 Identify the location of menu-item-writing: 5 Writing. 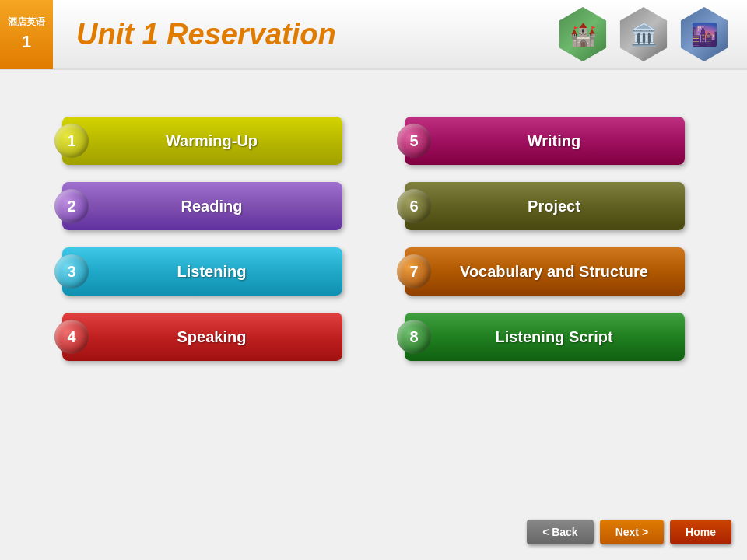
(545, 141).